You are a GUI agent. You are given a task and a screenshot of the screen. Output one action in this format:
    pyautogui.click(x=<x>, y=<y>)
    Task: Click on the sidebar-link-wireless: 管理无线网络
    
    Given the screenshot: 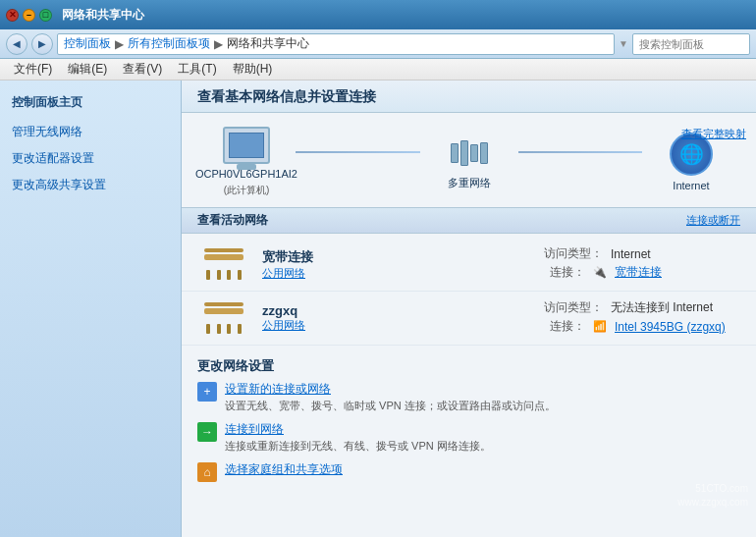 What is the action you would take?
    pyautogui.click(x=90, y=132)
    